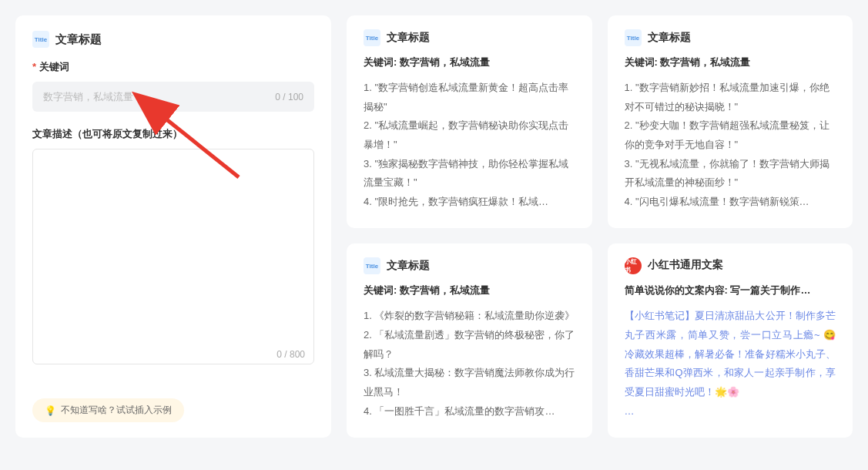 Image resolution: width=868 pixels, height=470 pixels. I want to click on xhs-title: 小红书通用文案, so click(685, 265).